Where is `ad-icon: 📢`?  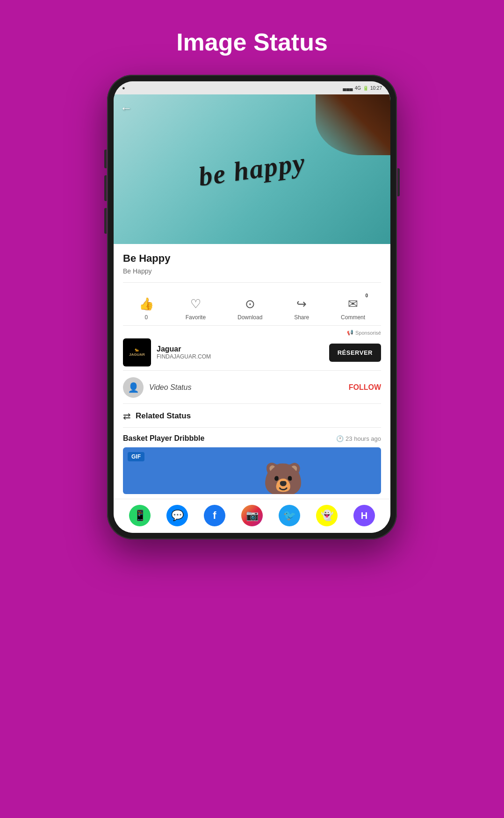 ad-icon: 📢 is located at coordinates (350, 333).